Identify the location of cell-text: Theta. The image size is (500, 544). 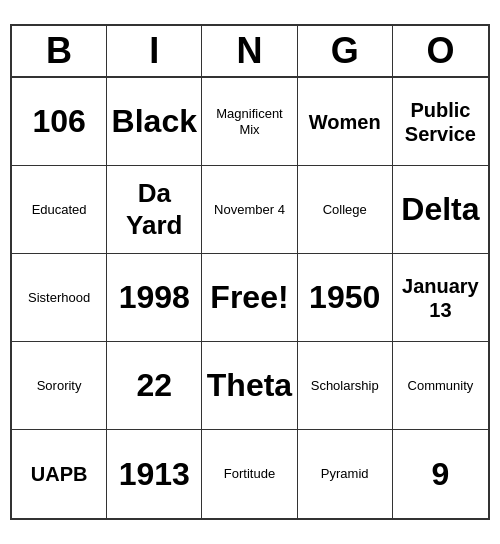
(250, 385).